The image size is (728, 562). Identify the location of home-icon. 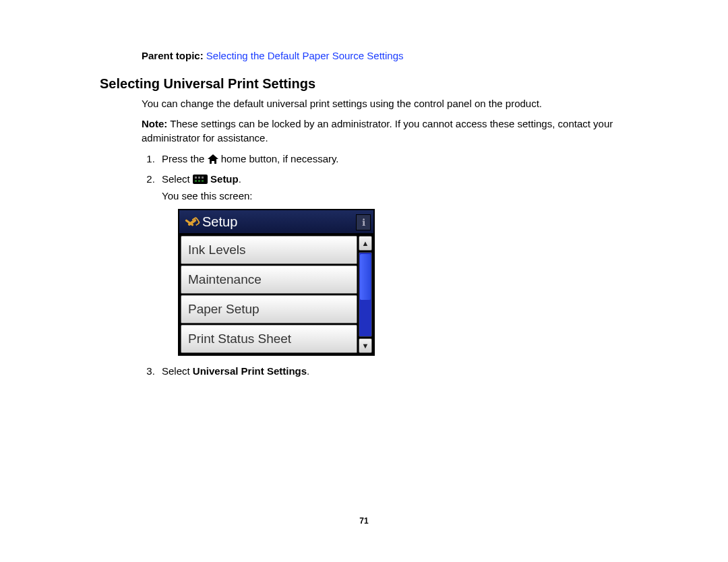
(213, 160).